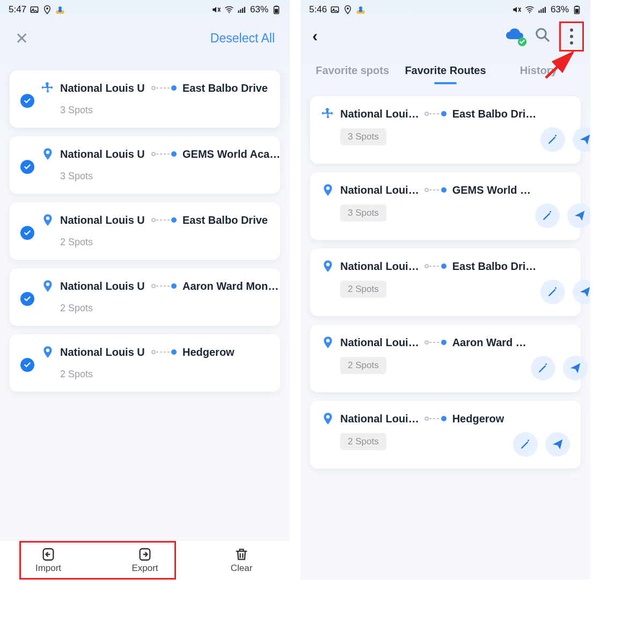 The height and width of the screenshot is (644, 644). I want to click on route-from: National Louis U…, so click(103, 220).